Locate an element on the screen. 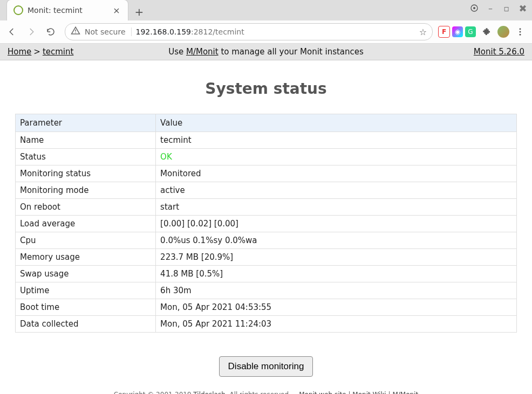 The image size is (532, 394). value-cell: 223.7 MB [20.9%] is located at coordinates (337, 258).